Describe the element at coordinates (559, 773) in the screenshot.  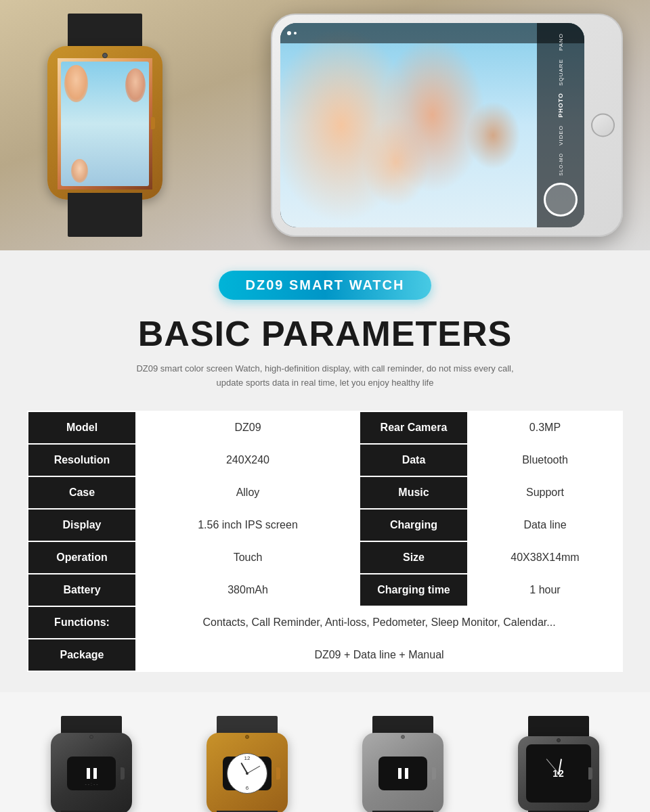
I see `case-dark: 12` at that location.